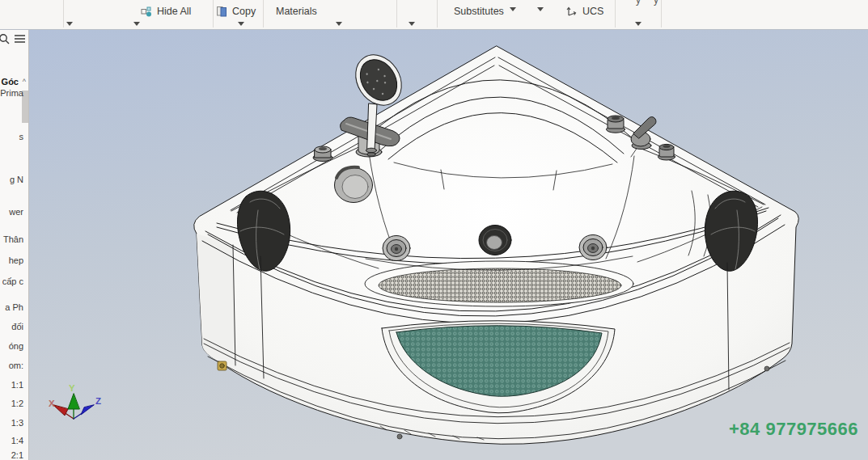 Image resolution: width=868 pixels, height=460 pixels. Describe the element at coordinates (18, 441) in the screenshot. I see `sidebar-item: 1:4` at that location.